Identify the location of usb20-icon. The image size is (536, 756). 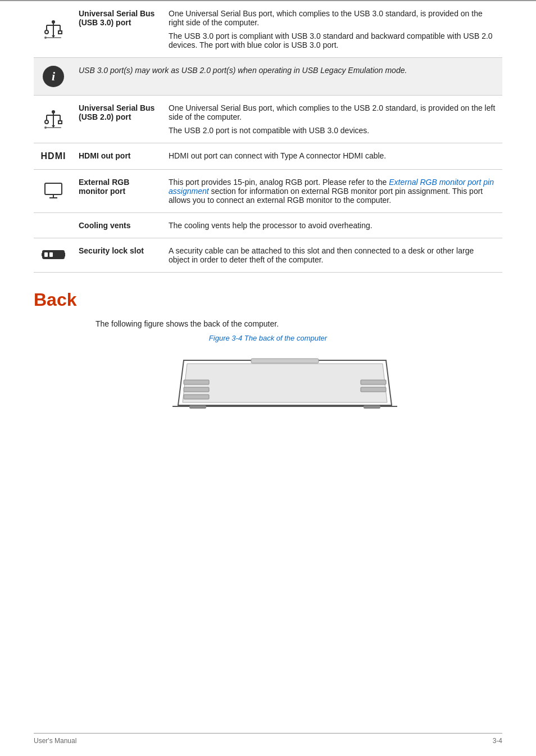
(53, 119).